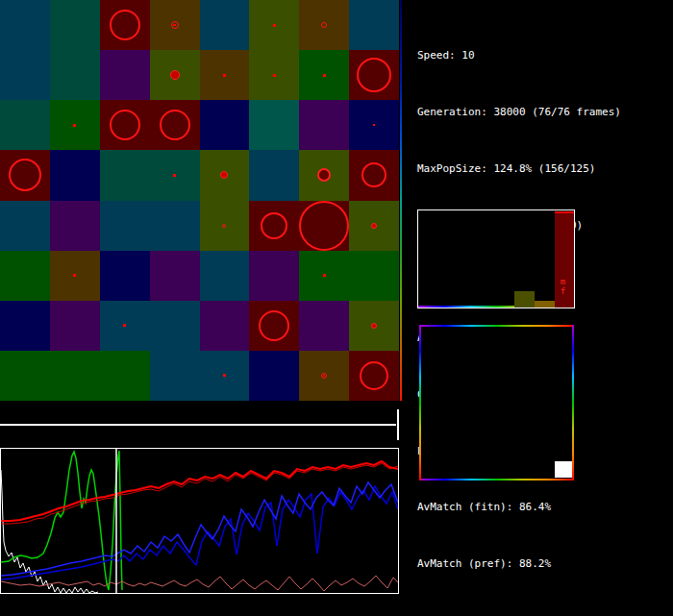  What do you see at coordinates (200, 494) in the screenshot?
I see `series-red-b-line` at bounding box center [200, 494].